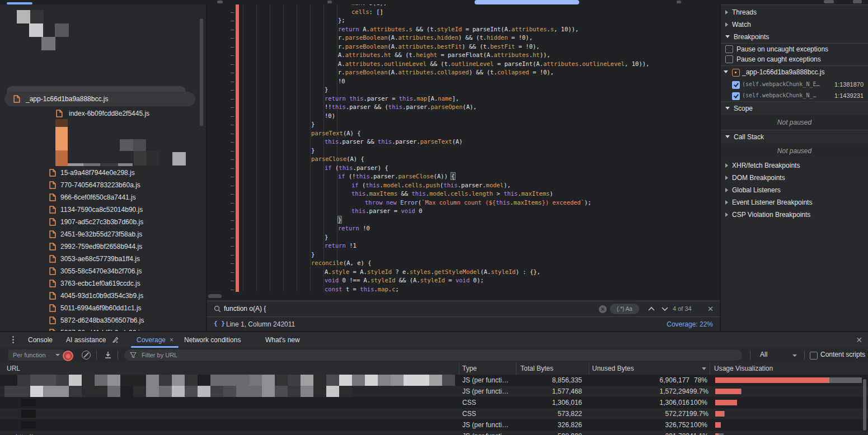 The width and height of the screenshot is (868, 435). Describe the element at coordinates (360, 107) in the screenshot. I see `code-line: !!this.parser && (this.parser.parseOpen(…` at that location.